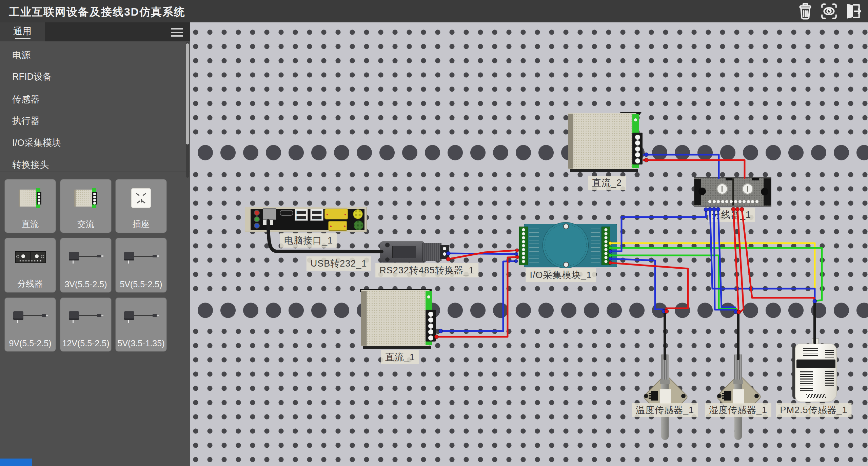 This screenshot has width=868, height=466. What do you see at coordinates (400, 357) in the screenshot?
I see `device-label: 直流_1` at bounding box center [400, 357].